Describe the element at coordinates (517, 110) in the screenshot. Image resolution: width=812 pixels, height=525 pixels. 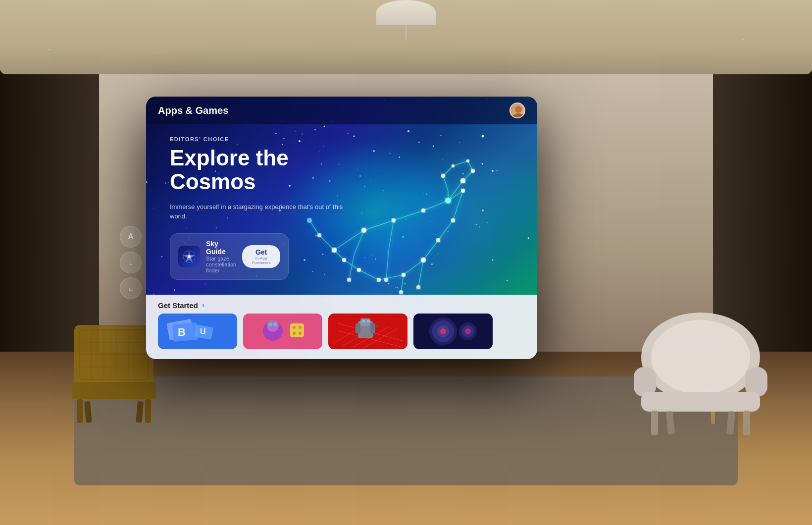
I see `user-avatar` at that location.